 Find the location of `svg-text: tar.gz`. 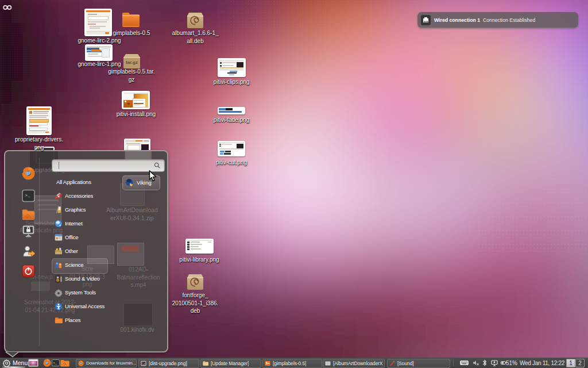

svg-text: tar.gz is located at coordinates (132, 62).